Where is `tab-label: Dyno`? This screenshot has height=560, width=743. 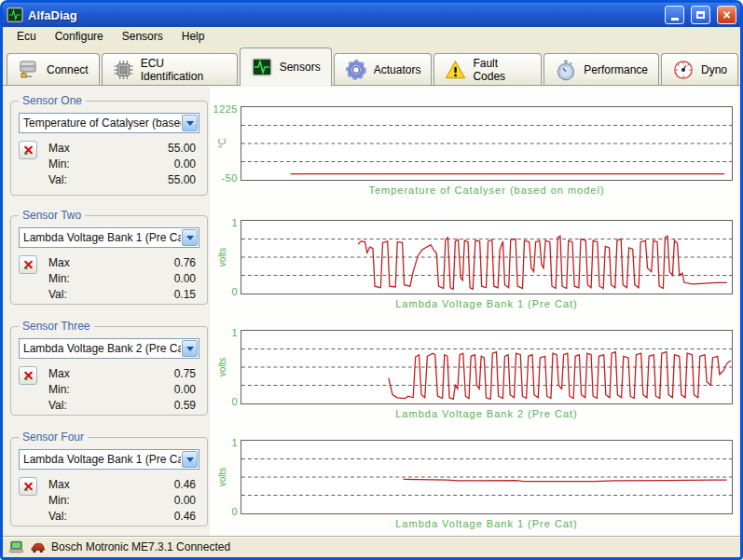 tab-label: Dyno is located at coordinates (714, 70).